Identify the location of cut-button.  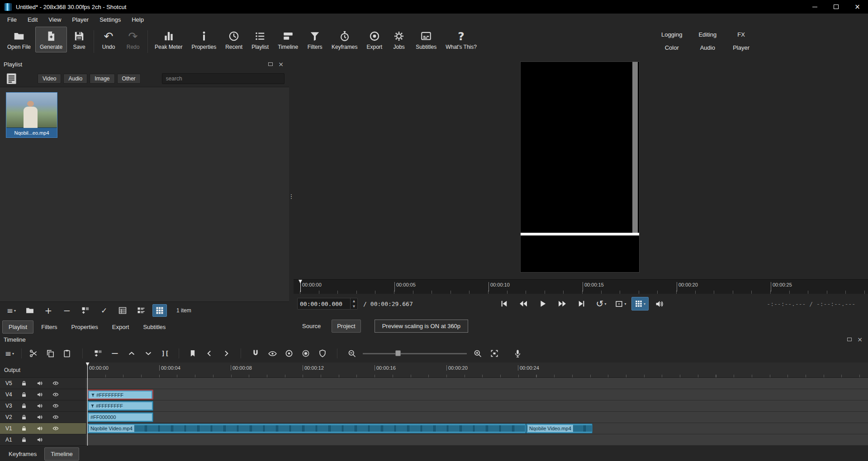
(33, 353).